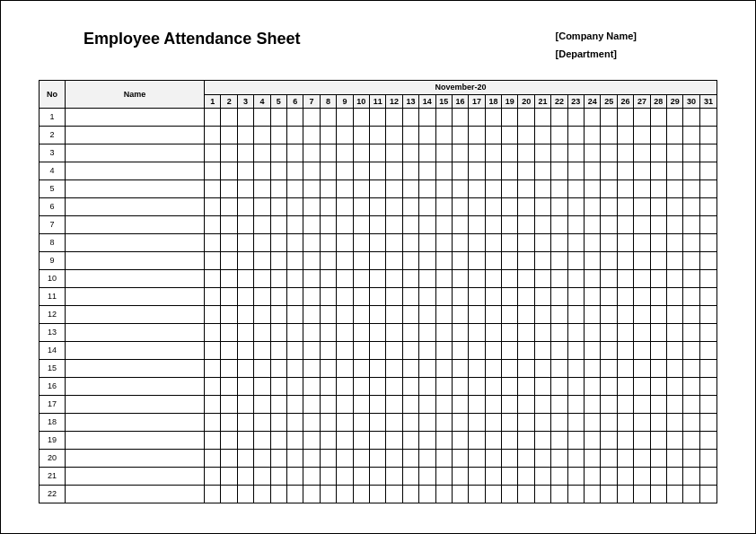  I want to click on row-no: 4, so click(52, 171).